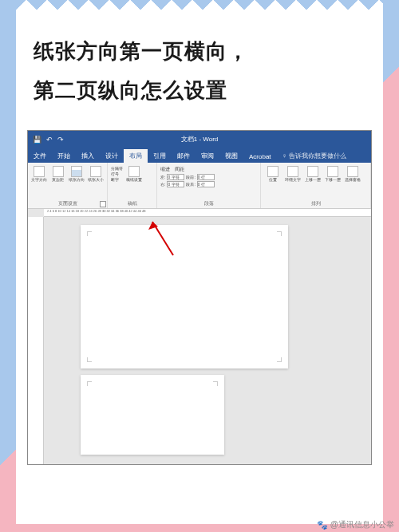 This screenshot has height=532, width=399. I want to click on redo-icon: ↷, so click(61, 140).